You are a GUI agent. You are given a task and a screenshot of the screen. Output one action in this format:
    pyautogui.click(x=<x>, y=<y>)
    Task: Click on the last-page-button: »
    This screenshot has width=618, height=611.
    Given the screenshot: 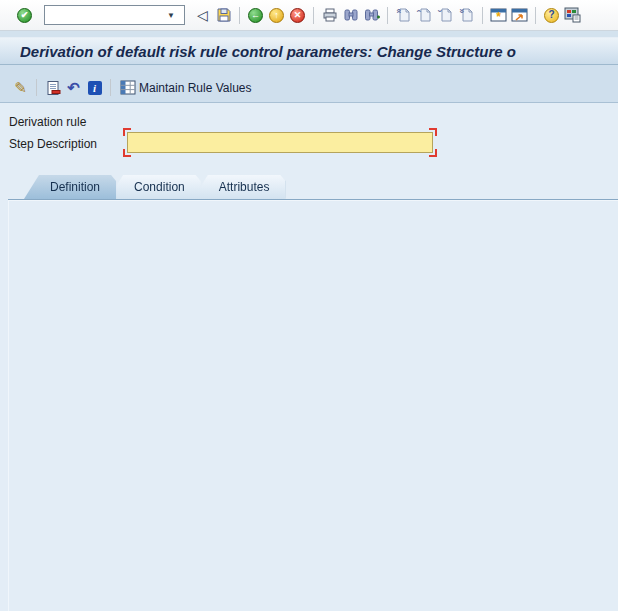 What is the action you would take?
    pyautogui.click(x=466, y=15)
    